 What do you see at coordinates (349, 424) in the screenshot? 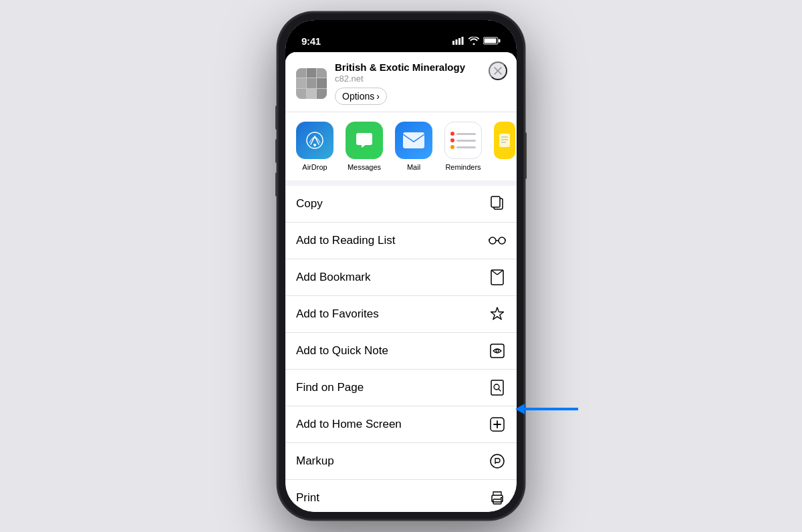
I see `home-screen-label: Add to Home Screen` at bounding box center [349, 424].